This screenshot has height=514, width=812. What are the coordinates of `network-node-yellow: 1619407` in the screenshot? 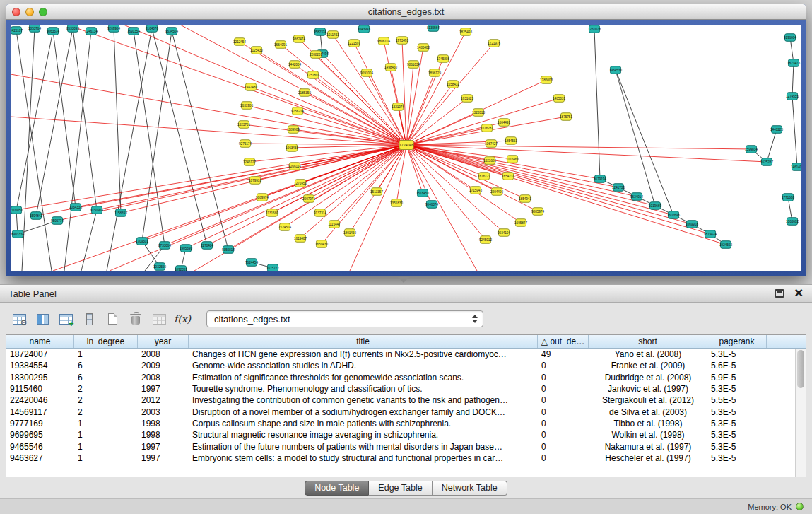 It's located at (300, 239).